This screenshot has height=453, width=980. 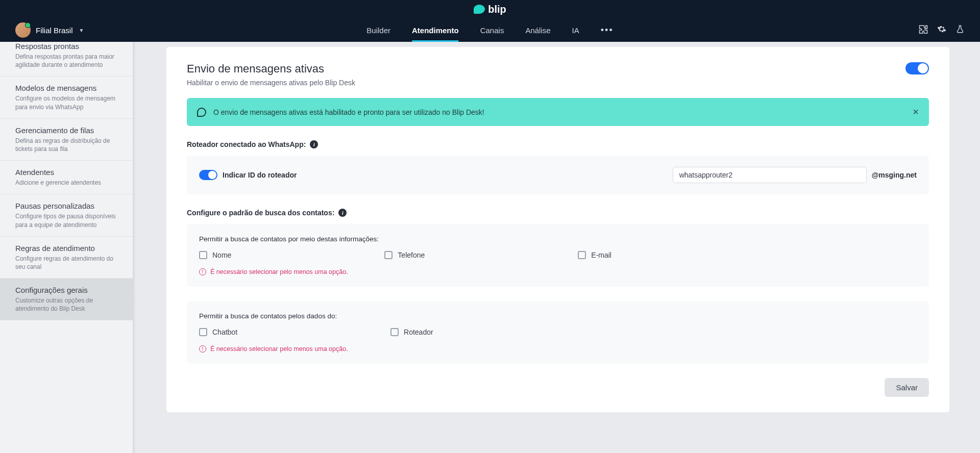 What do you see at coordinates (490, 21) in the screenshot?
I see `topbar: blip Filial Brasil ▼ Builder Atendimento…` at bounding box center [490, 21].